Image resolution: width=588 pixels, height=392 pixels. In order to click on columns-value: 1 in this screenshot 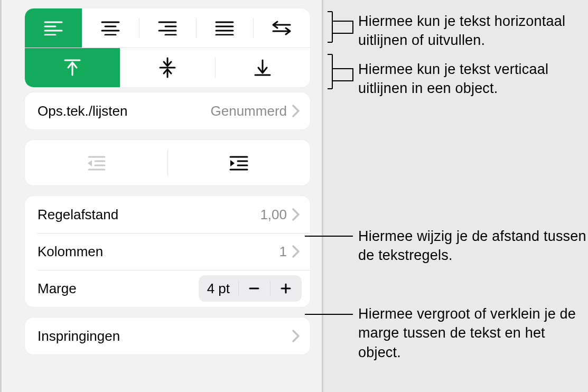, I will do `click(283, 251)`.